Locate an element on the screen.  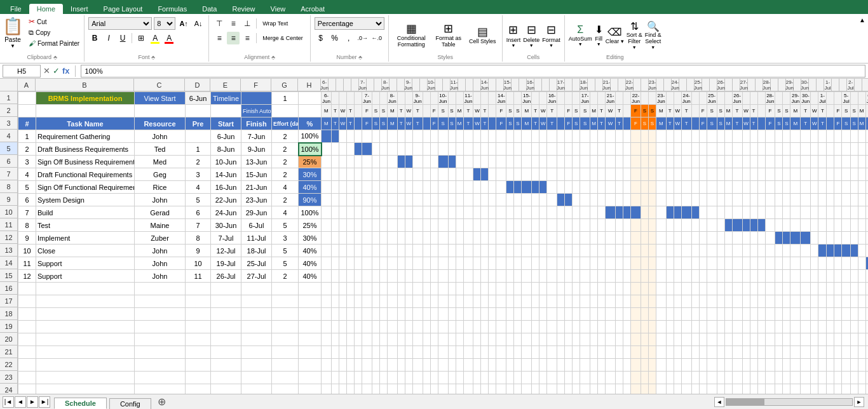
gantt-data-cell-r9-c49 is located at coordinates (737, 213).